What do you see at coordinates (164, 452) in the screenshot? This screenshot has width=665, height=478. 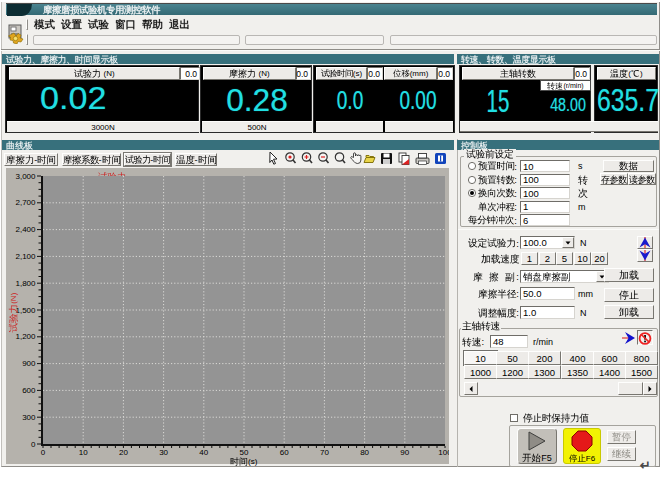 I see `svg-text: 30` at bounding box center [164, 452].